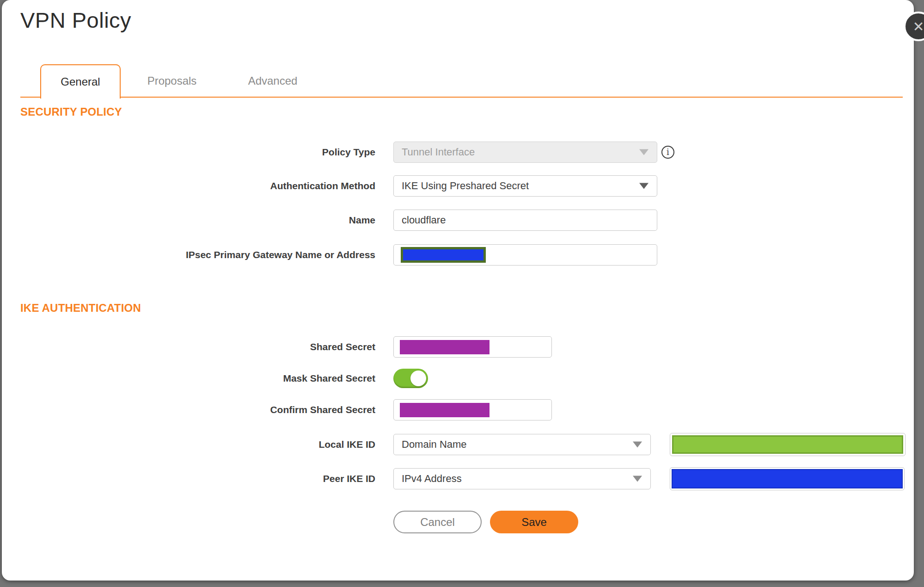 This screenshot has height=587, width=924. What do you see at coordinates (787, 479) in the screenshot?
I see `peer-ike-id-redaction` at bounding box center [787, 479].